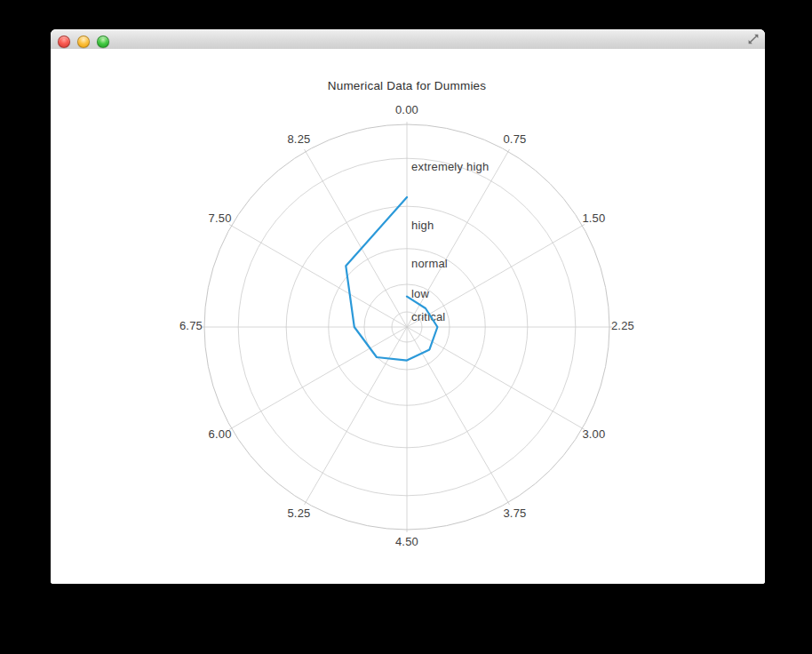  Describe the element at coordinates (753, 39) in the screenshot. I see `fullscreen-resize-icon` at that location.